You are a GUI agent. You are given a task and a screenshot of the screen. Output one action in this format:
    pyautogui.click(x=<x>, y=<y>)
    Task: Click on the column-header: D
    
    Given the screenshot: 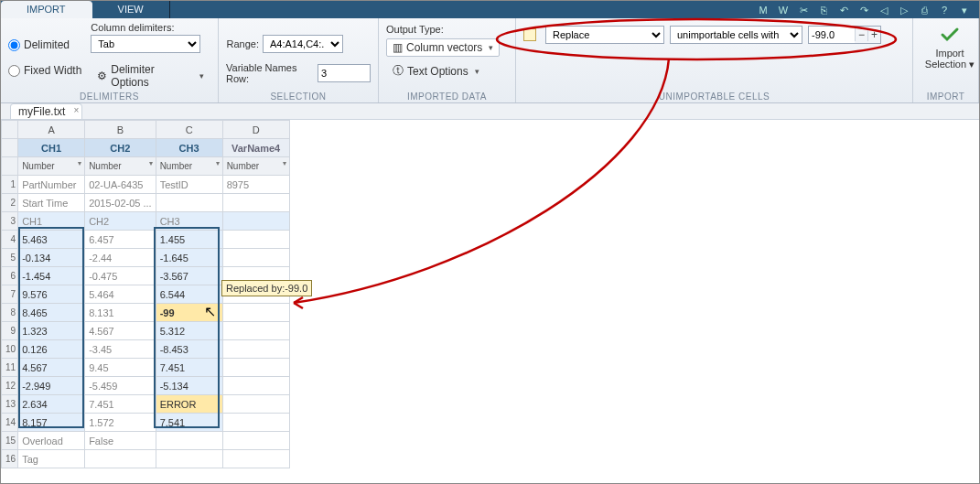 What is the action you would take?
    pyautogui.click(x=256, y=130)
    